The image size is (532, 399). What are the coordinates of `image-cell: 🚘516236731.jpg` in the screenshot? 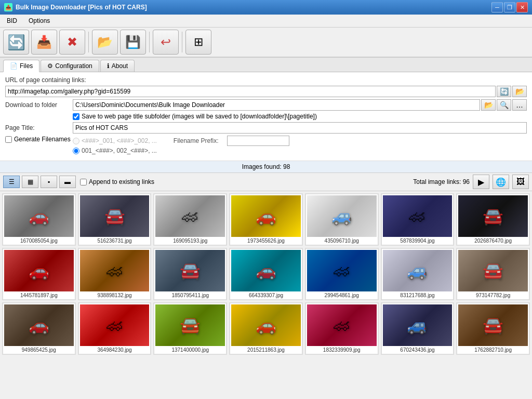 It's located at (115, 219).